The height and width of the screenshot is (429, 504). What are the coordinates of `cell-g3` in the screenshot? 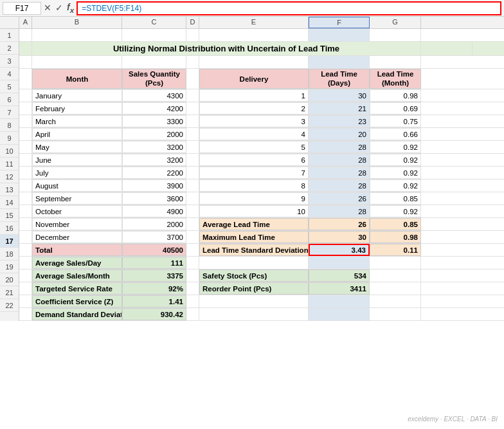 It's located at (395, 62).